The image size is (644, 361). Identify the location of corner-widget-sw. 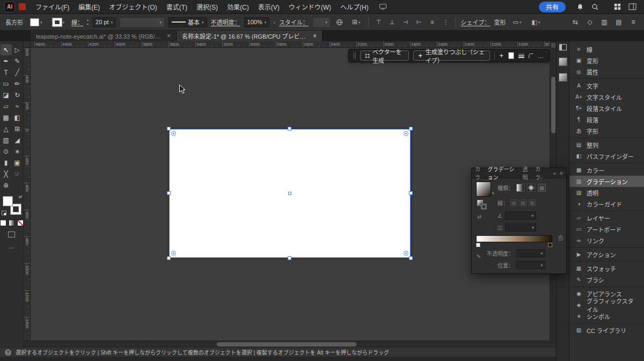
(174, 254).